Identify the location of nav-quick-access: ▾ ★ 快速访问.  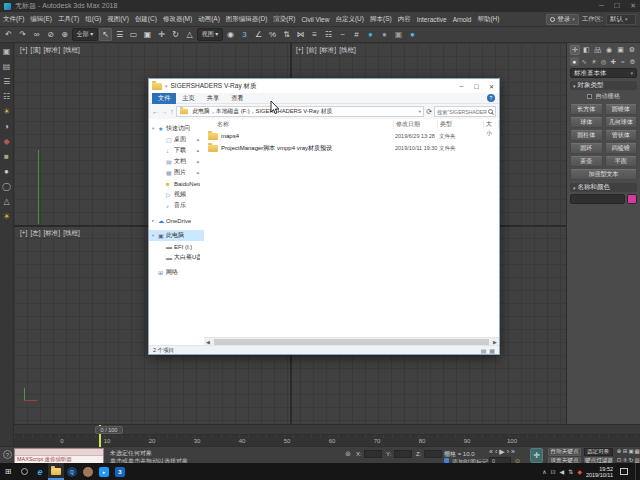
(176, 128).